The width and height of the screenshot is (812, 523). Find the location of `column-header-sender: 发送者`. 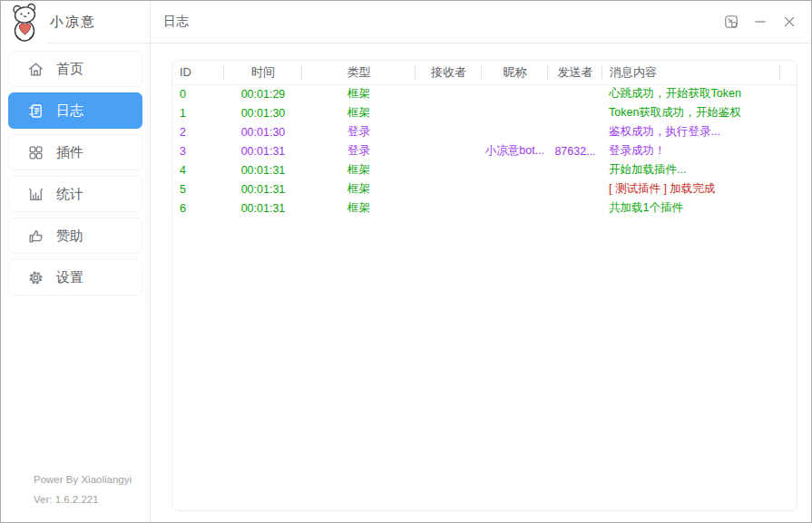

column-header-sender: 发送者 is located at coordinates (575, 73).